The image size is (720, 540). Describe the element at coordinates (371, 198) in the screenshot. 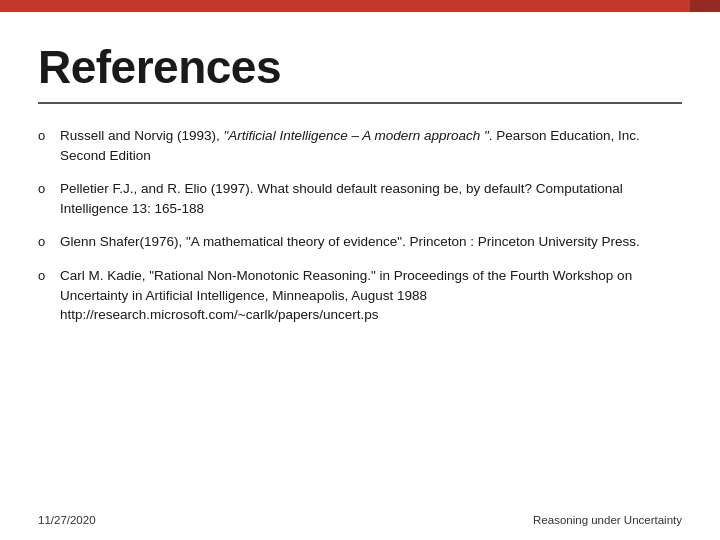

I see `reference-text: Pelletier F.J., and R. Elio (1997). What…` at that location.